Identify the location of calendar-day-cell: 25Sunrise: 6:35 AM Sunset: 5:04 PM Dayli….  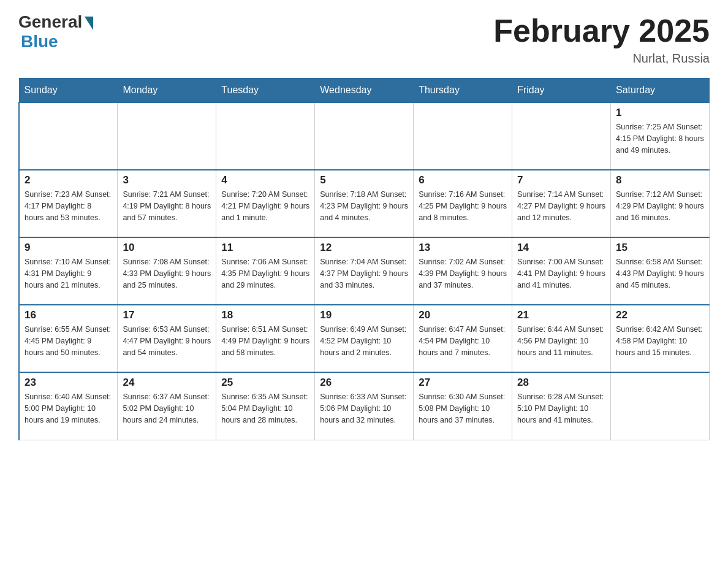
(266, 406).